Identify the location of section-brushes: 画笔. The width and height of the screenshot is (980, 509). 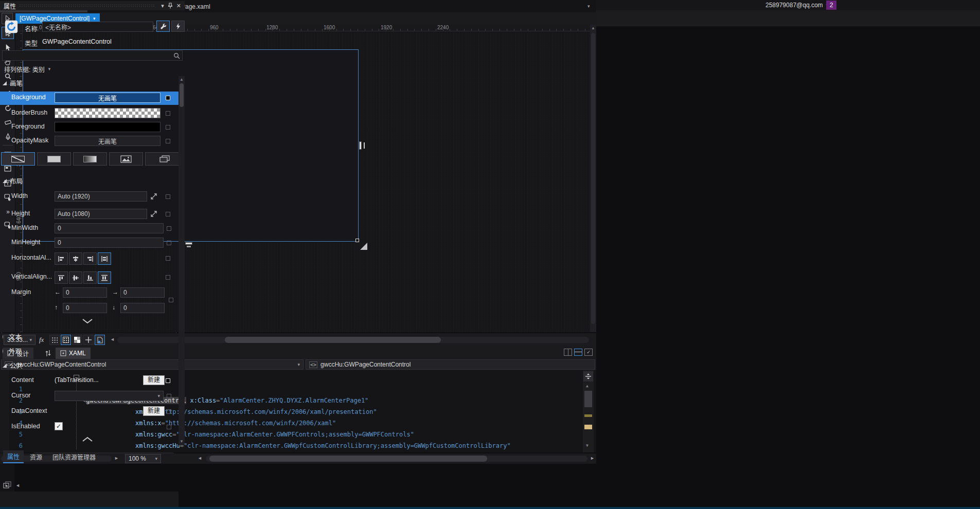
(12, 83).